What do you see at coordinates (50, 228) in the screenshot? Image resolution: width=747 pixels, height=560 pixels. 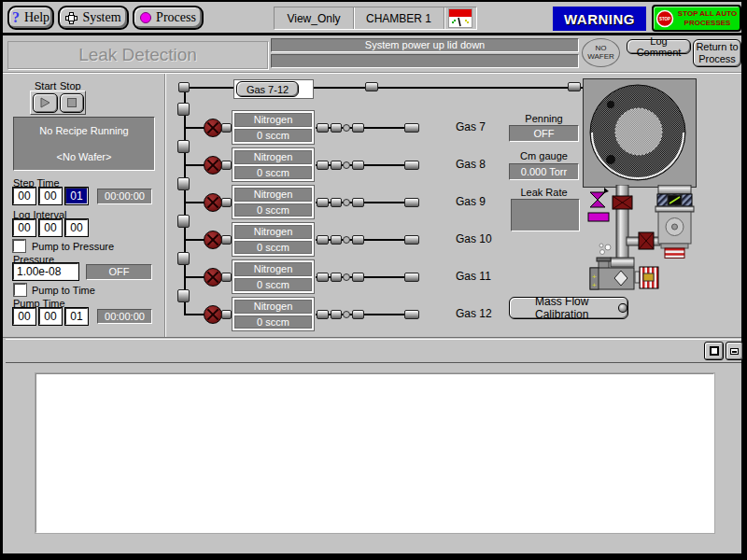 I see `log-interval-minutes-input` at bounding box center [50, 228].